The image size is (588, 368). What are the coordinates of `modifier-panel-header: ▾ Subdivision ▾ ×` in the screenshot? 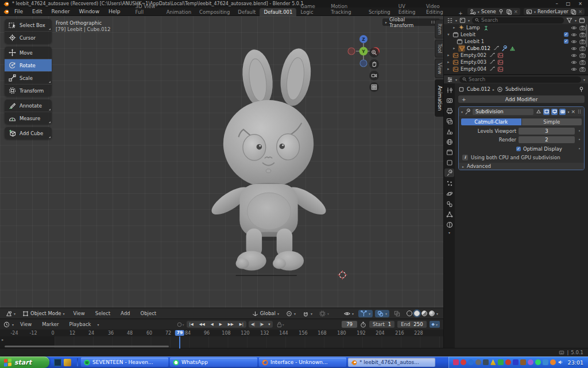 It's located at (521, 112).